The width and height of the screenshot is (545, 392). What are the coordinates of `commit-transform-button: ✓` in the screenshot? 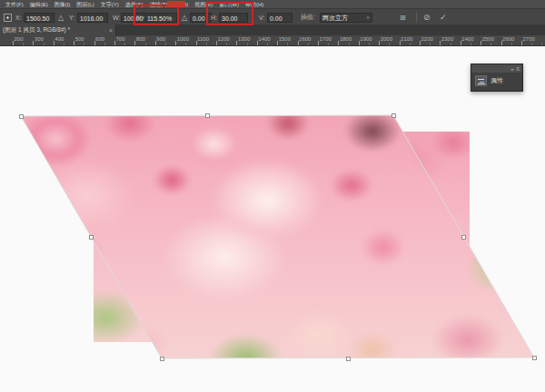 It's located at (443, 17).